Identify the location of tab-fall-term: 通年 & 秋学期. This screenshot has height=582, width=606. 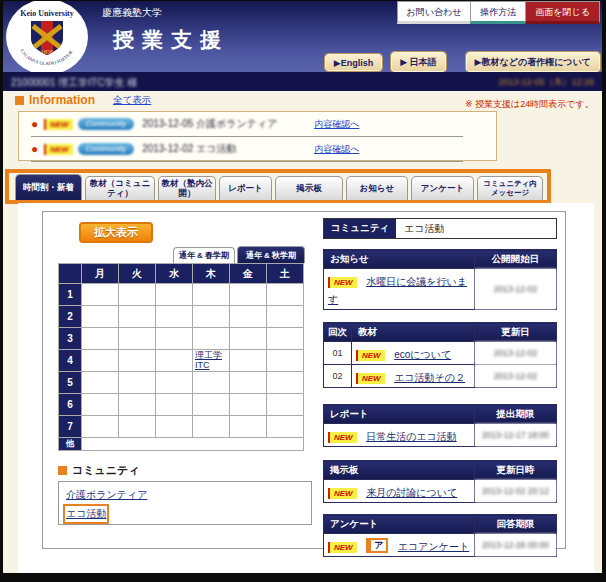
(271, 254).